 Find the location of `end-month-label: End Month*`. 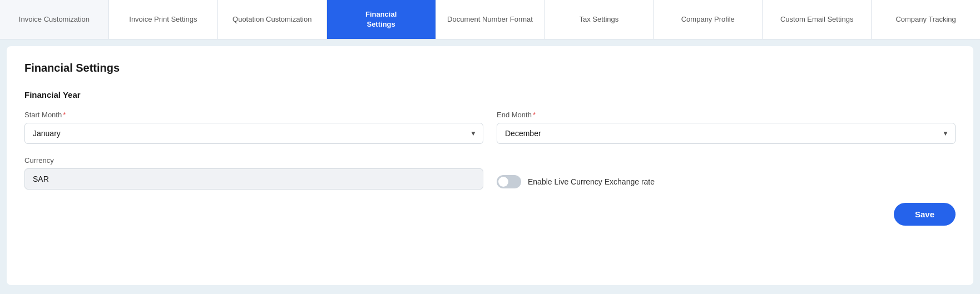

end-month-label: End Month* is located at coordinates (726, 114).